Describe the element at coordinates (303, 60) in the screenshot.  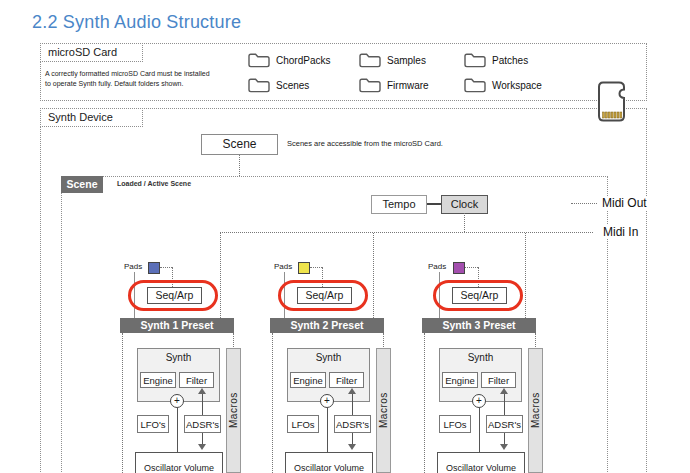
I see `folder-label: ChordPacks` at that location.